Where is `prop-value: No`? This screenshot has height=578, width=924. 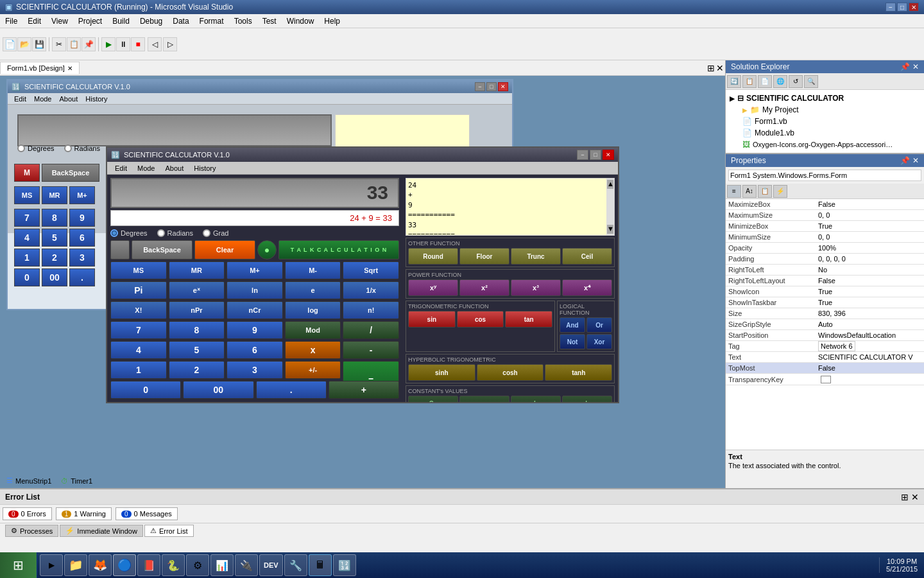 prop-value: No is located at coordinates (870, 270).